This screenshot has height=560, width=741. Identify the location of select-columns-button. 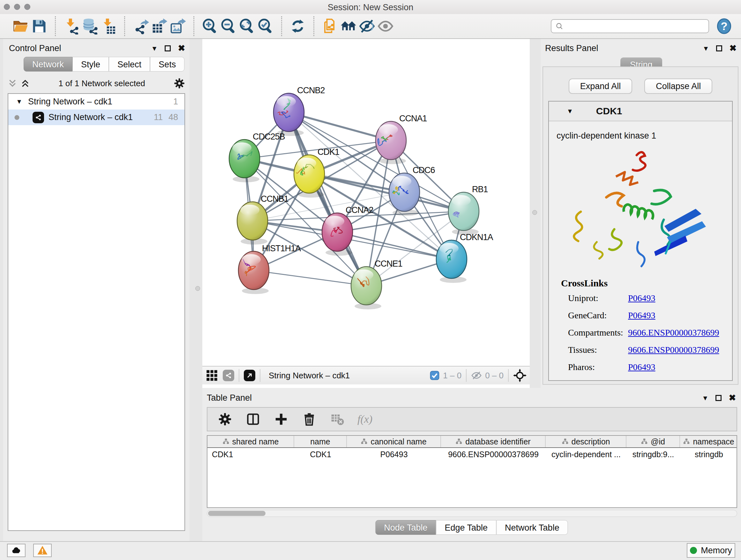
(253, 419).